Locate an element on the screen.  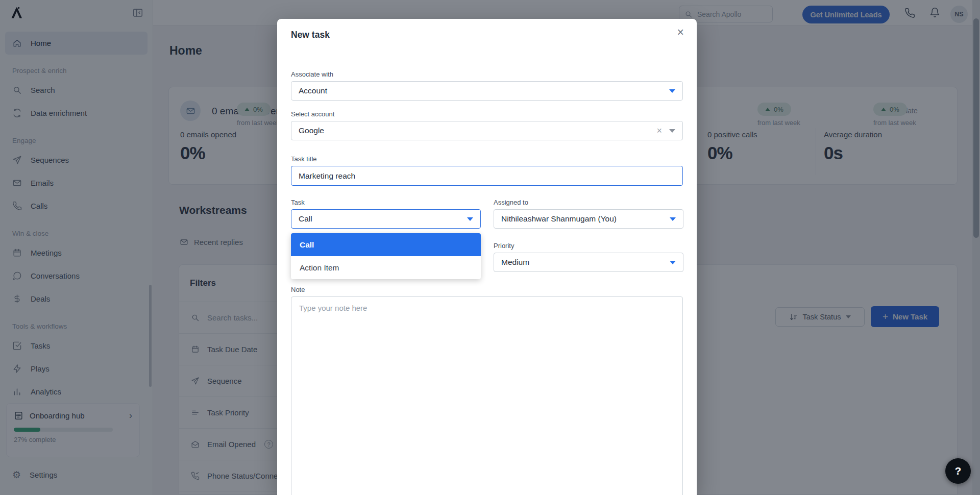
associate-with-value: Account is located at coordinates (484, 91).